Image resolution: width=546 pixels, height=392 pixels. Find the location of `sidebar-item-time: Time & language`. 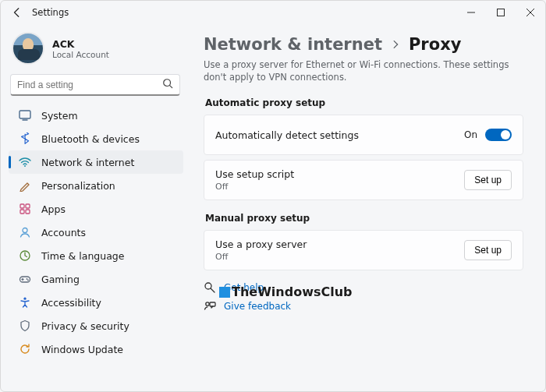

sidebar-item-time: Time & language is located at coordinates (96, 256).